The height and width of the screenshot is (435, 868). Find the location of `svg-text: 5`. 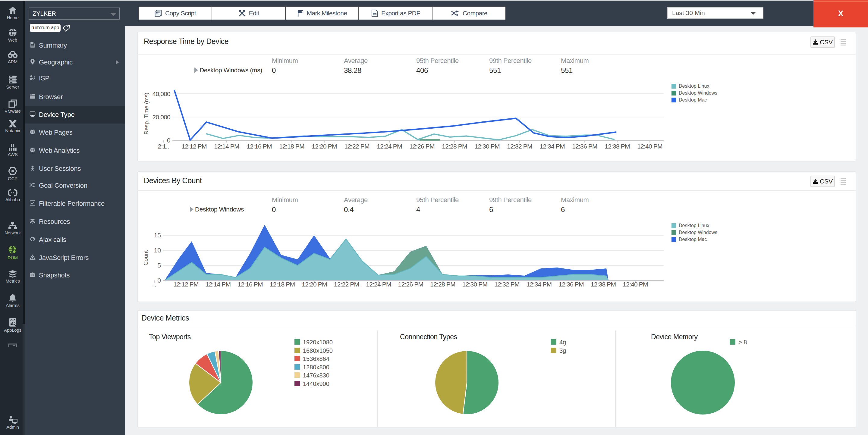

svg-text: 5 is located at coordinates (159, 265).